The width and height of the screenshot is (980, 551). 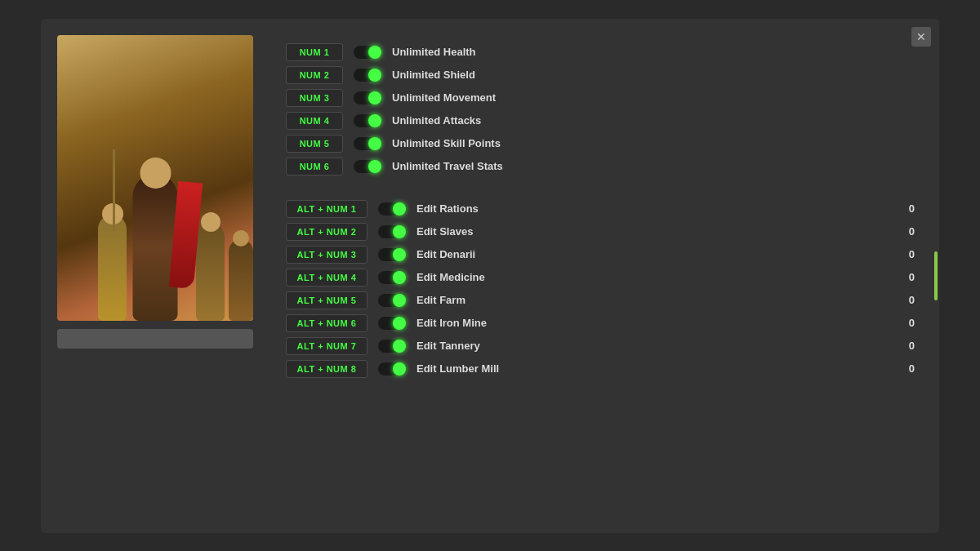 What do you see at coordinates (936, 276) in the screenshot?
I see `scrollbar` at bounding box center [936, 276].